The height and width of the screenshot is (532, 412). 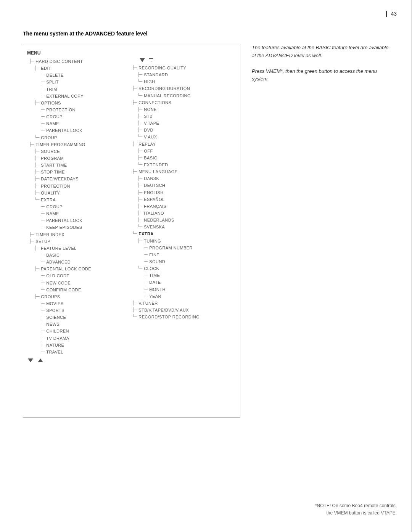 I want to click on tree-item: ├─START TIME, so click(x=81, y=165).